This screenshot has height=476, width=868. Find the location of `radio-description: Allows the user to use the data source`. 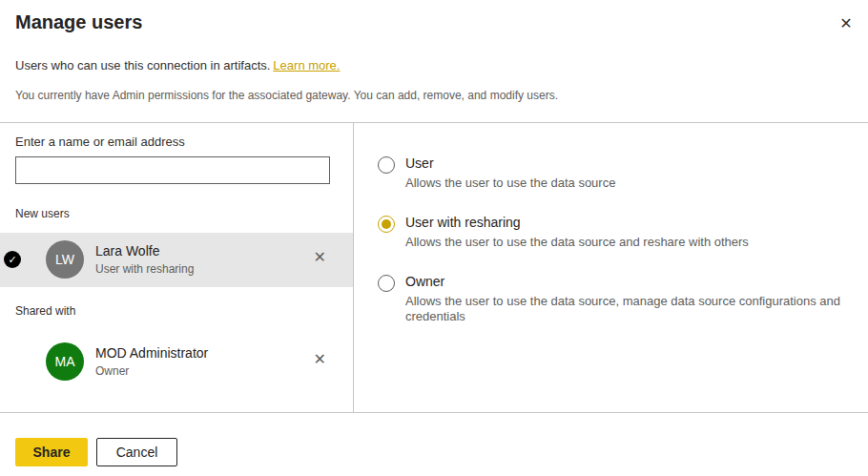

radio-description: Allows the user to use the data source is located at coordinates (510, 183).